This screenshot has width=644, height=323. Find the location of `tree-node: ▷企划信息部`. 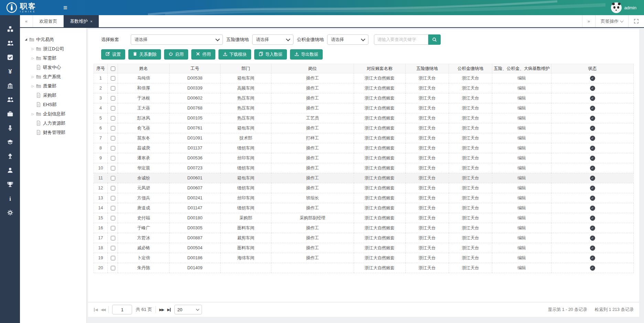

tree-node: ▷企划信息部 is located at coordinates (54, 114).